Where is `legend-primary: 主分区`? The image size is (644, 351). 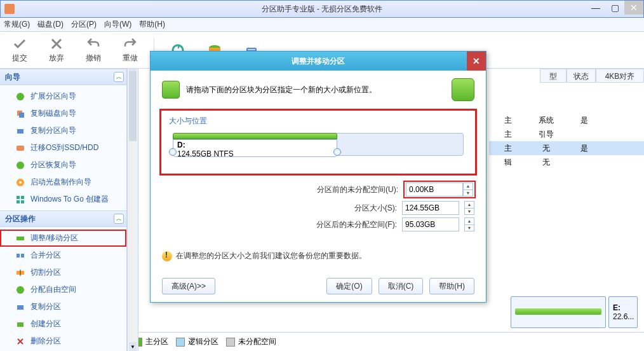 legend-primary: 主分区 is located at coordinates (151, 342).